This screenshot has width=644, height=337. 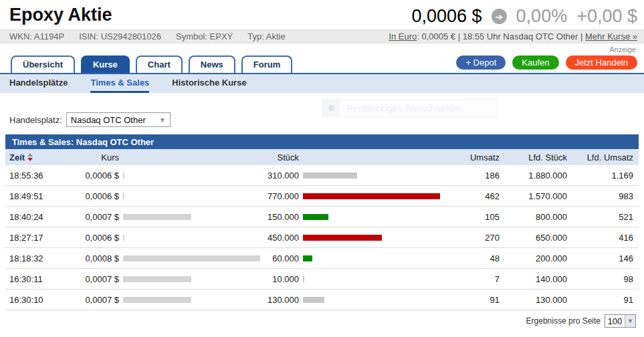 What do you see at coordinates (39, 175) in the screenshot?
I see `cell-time: 18:55:36` at bounding box center [39, 175].